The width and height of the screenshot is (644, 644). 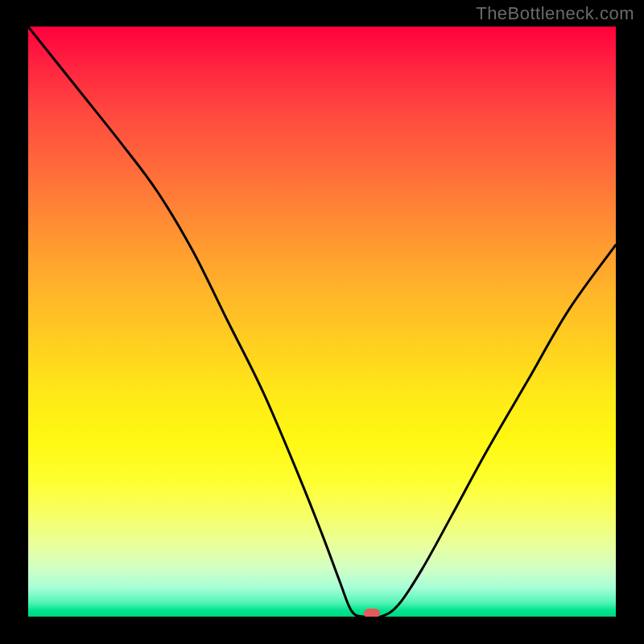 What do you see at coordinates (372, 613) in the screenshot?
I see `min-marker-icon` at bounding box center [372, 613].